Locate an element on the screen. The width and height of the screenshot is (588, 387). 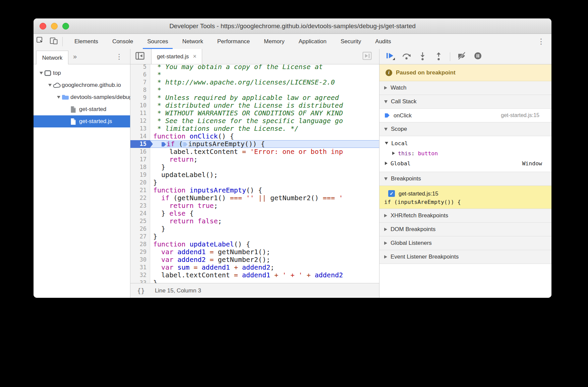
frame-function-name: onClick is located at coordinates (403, 115).